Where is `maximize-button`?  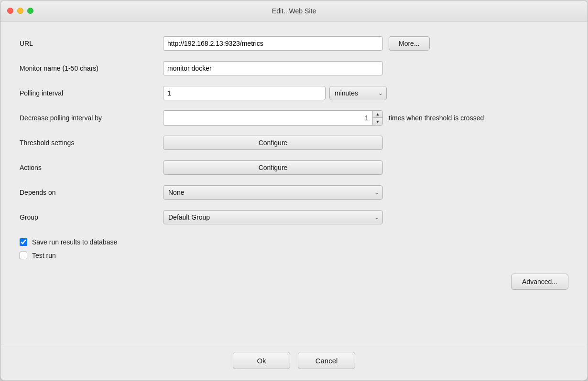
maximize-button is located at coordinates (31, 11).